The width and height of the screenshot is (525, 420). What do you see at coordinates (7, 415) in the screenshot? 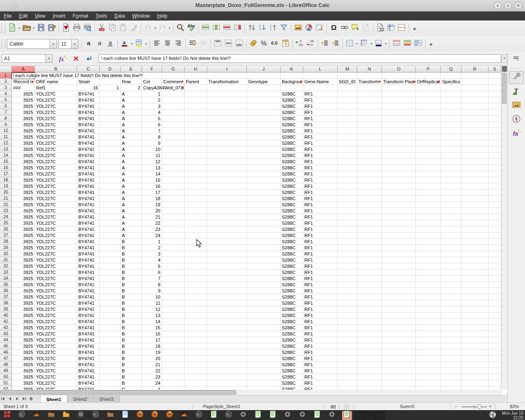
I see `taskbar-item-app-launcher` at bounding box center [7, 415].